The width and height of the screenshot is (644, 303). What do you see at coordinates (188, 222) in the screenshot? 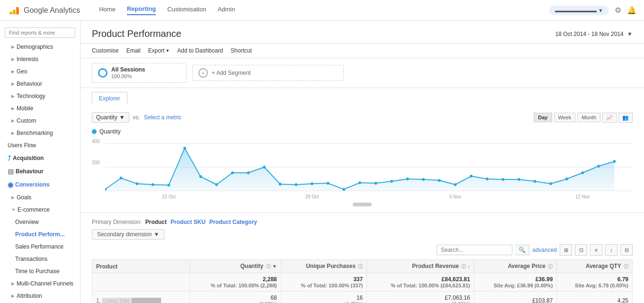
I see `primary-dim-sku: Product SKU` at bounding box center [188, 222].